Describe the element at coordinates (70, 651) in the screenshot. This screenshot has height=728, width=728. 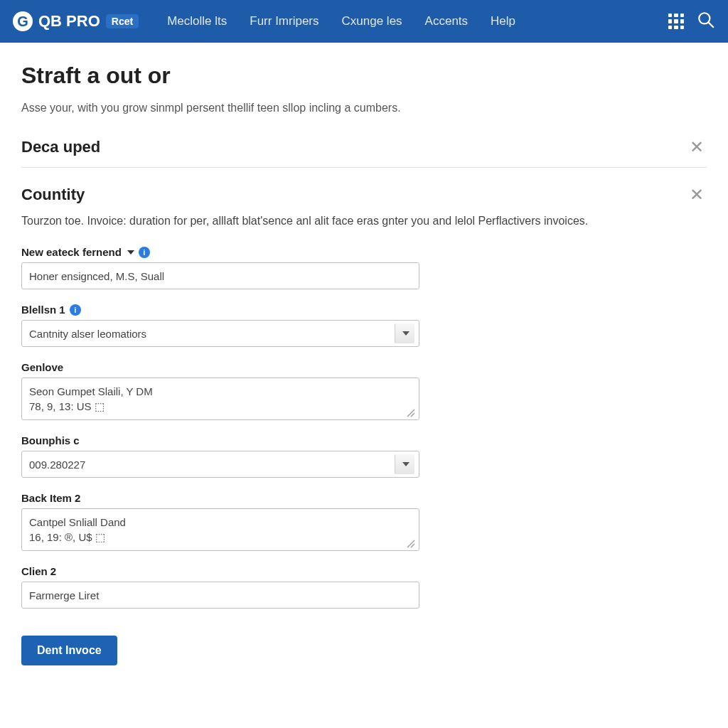
I see `dent-invoice-button: Dent Invoce` at that location.